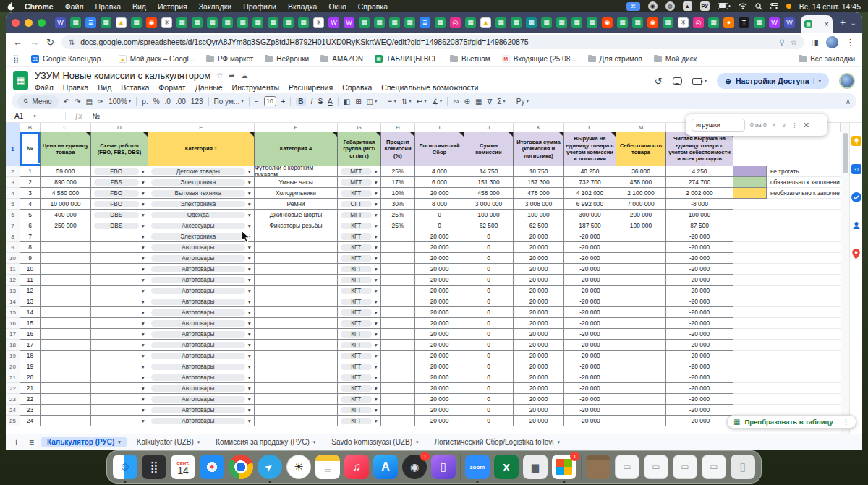 Image resolution: width=868 pixels, height=485 pixels. I want to click on insert-comment-button: ⊕, so click(467, 101).